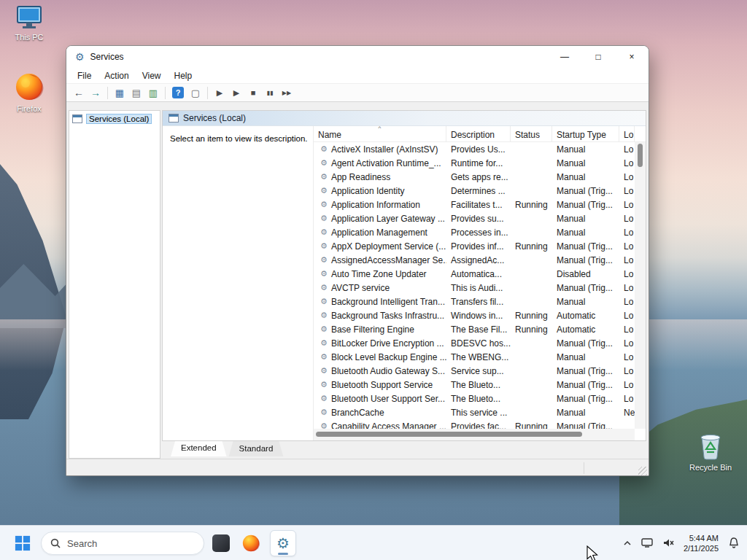 Image resolution: width=747 pixels, height=560 pixels. I want to click on resize-grip, so click(643, 471).